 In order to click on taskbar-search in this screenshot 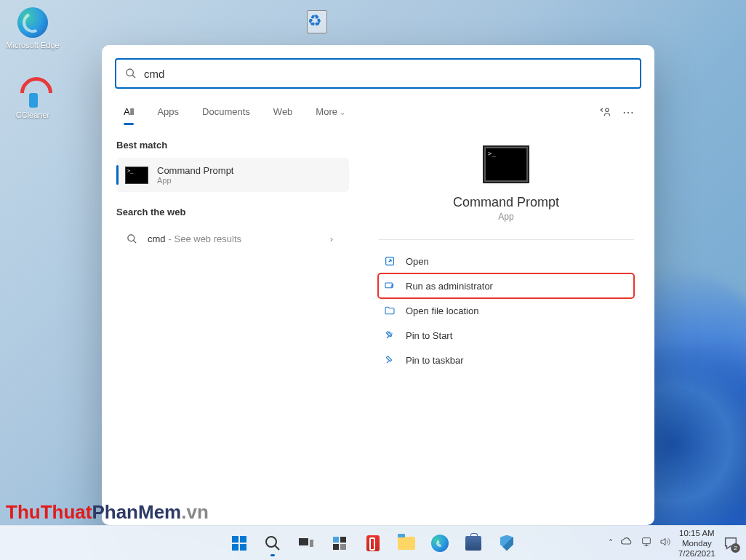, I will do `click(273, 543)`.